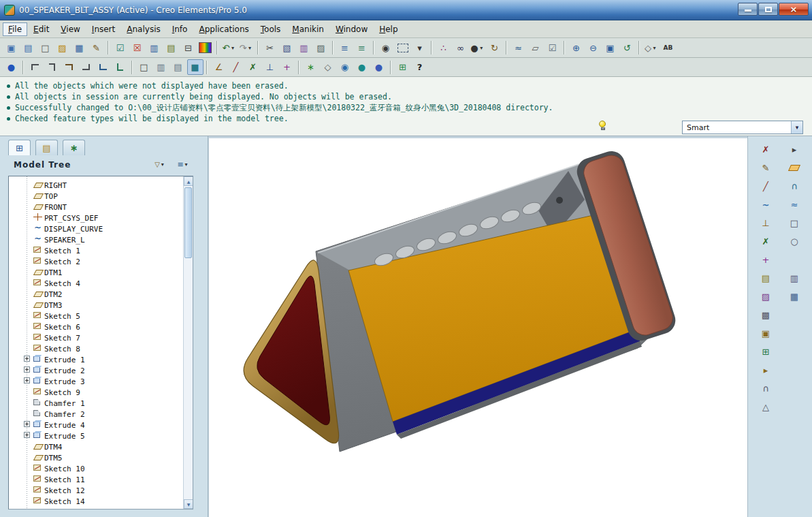 Image resolution: width=812 pixels, height=517 pixels. Describe the element at coordinates (143, 29) in the screenshot. I see `menu-analysis: Analysis` at that location.